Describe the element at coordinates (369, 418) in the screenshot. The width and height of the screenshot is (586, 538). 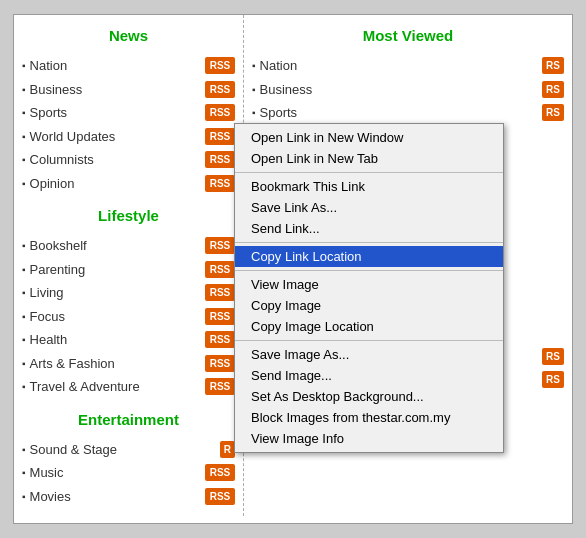
I see `ctx-block-images: Block Images from thestar.com.my` at that location.